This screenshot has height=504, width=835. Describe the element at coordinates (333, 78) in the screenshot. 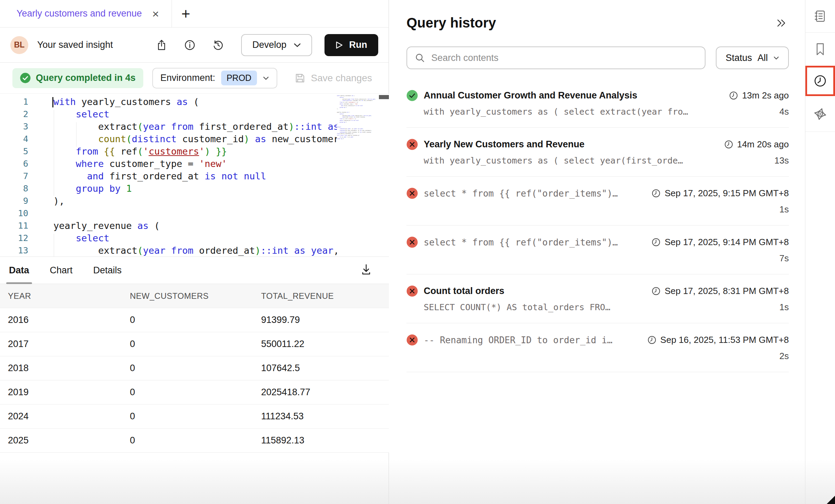

I see `save-changes-button: Save changes` at that location.